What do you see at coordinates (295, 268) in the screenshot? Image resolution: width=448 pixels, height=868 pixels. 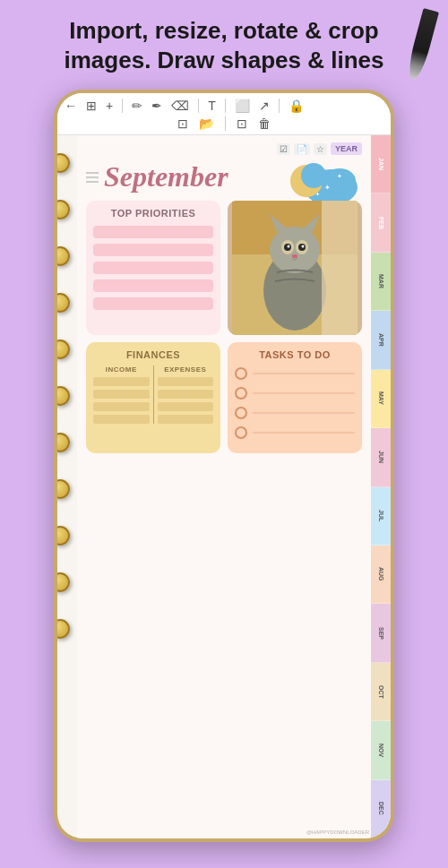 I see `cat-photo` at bounding box center [295, 268].